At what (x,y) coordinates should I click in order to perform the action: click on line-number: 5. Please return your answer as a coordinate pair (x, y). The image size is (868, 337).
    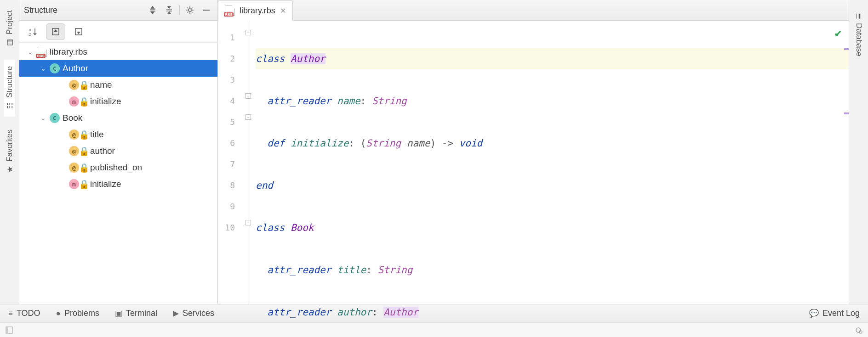
    Looking at the image, I should click on (226, 122).